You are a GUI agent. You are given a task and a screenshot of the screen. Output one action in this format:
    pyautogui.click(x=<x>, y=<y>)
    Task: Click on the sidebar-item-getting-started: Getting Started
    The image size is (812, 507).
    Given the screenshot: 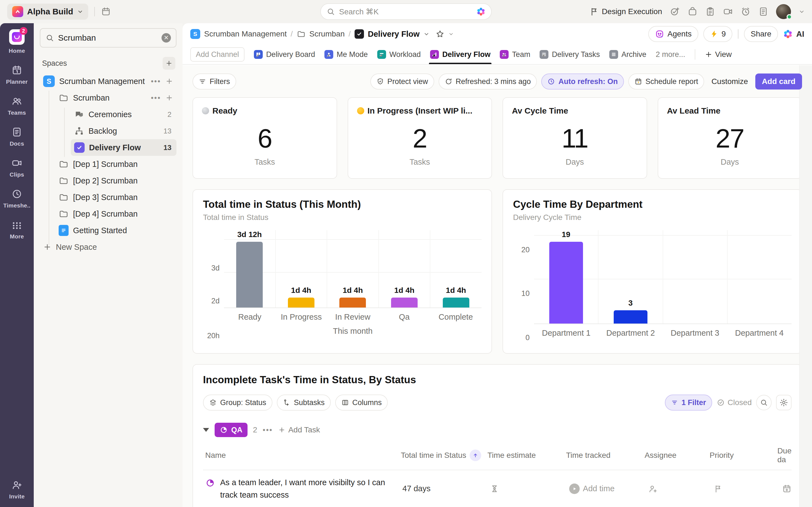 What is the action you would take?
    pyautogui.click(x=116, y=230)
    